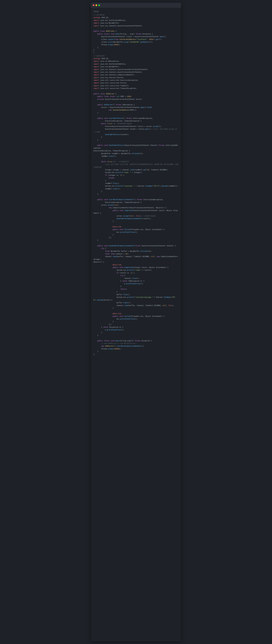  Describe the element at coordinates (93, 5) in the screenshot. I see `close-button` at that location.